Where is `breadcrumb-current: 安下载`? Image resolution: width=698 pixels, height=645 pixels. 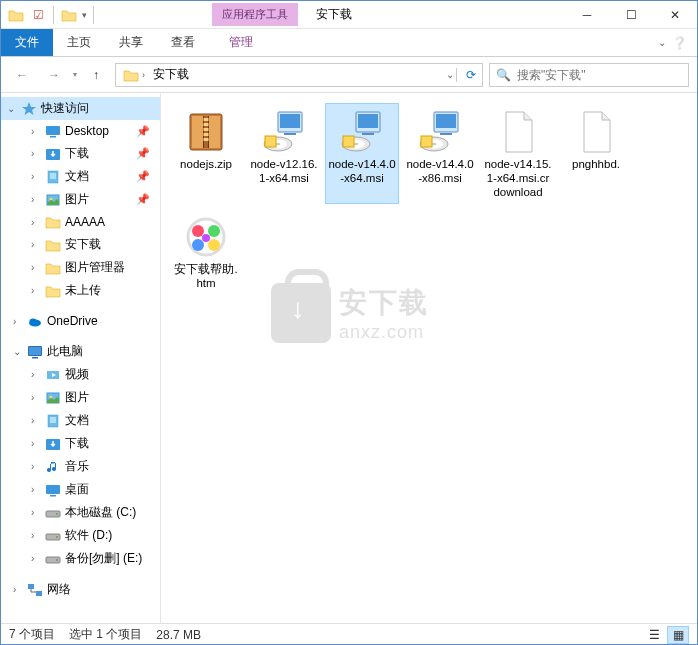
breadcrumb-current: 安下载 is located at coordinates (171, 74).